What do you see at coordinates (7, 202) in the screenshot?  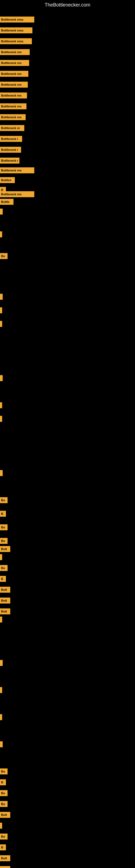 I see `bar-row: Bottle` at bounding box center [7, 202].